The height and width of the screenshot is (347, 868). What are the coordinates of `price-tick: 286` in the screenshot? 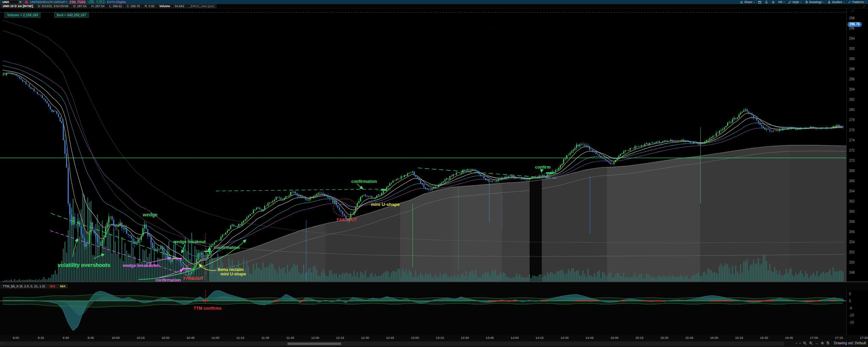 It's located at (852, 79).